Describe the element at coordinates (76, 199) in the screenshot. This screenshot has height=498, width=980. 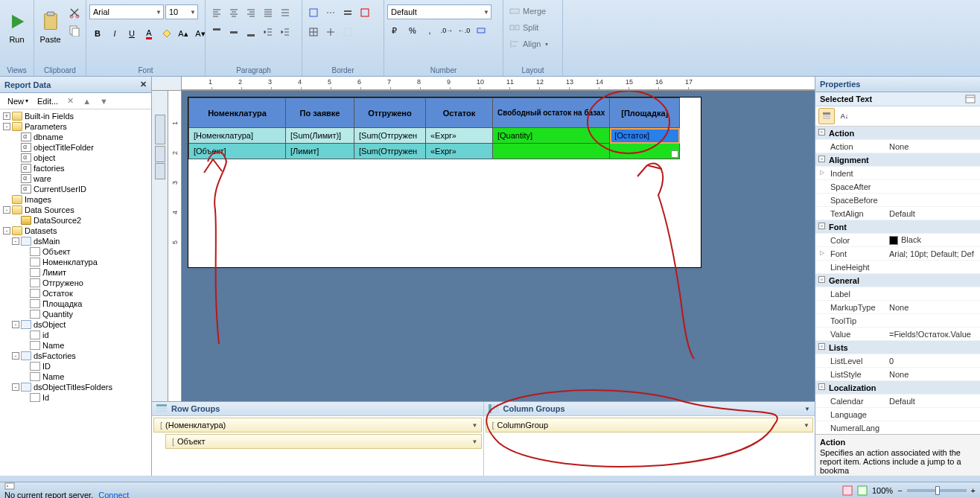
I see `tree-item: Images` at that location.